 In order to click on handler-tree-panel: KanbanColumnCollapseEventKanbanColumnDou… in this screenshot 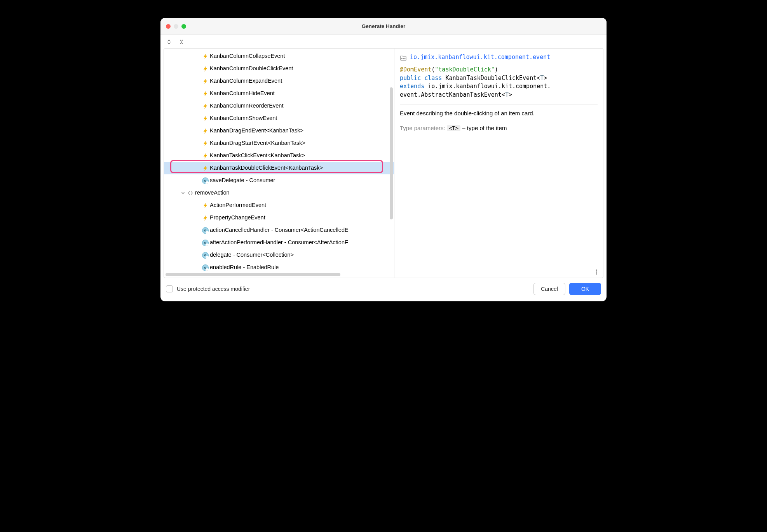, I will do `click(279, 163)`.